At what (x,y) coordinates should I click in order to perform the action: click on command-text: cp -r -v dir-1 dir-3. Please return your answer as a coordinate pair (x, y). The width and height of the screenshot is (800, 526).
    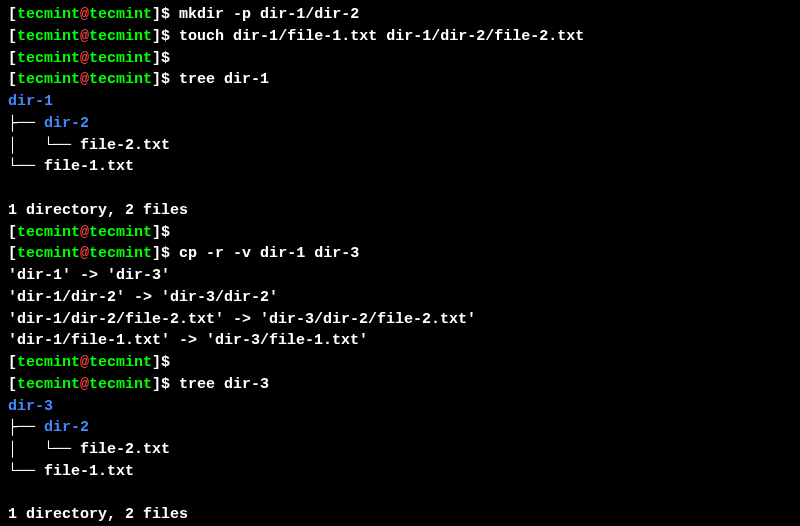
    Looking at the image, I should click on (269, 254).